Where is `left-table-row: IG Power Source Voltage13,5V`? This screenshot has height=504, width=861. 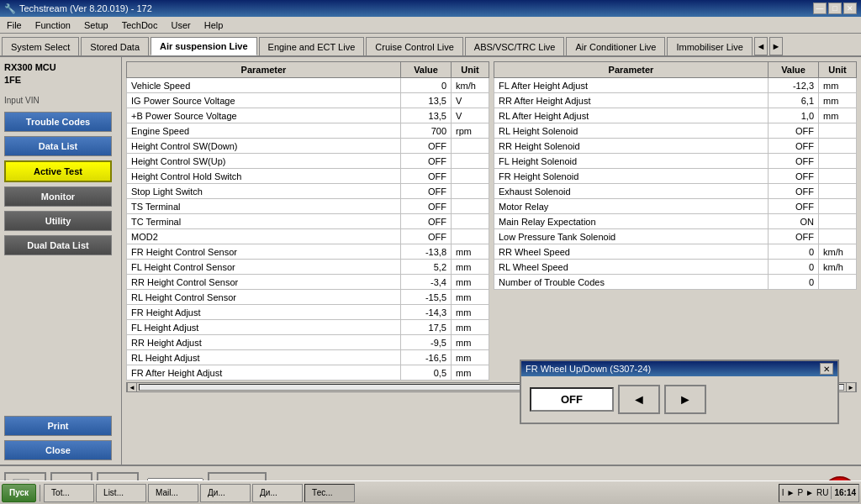
left-table-row: IG Power Source Voltage13,5V is located at coordinates (308, 101).